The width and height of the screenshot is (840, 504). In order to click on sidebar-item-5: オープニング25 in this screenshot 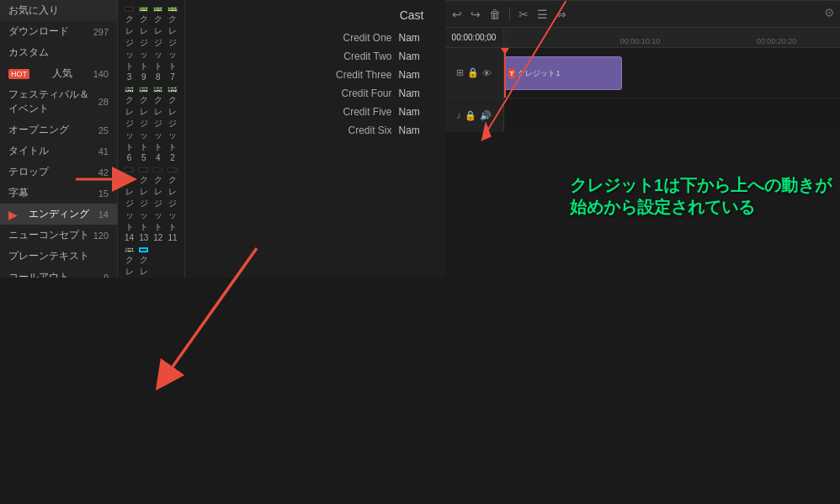, I will do `click(59, 130)`.